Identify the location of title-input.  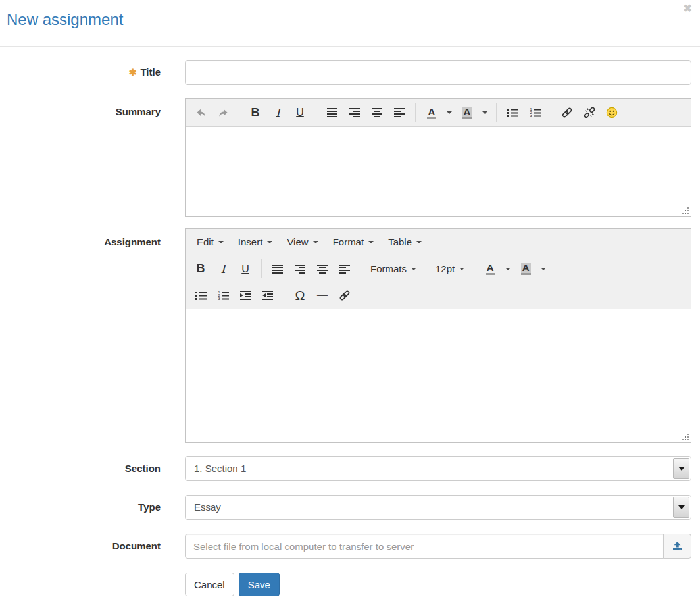
(438, 72).